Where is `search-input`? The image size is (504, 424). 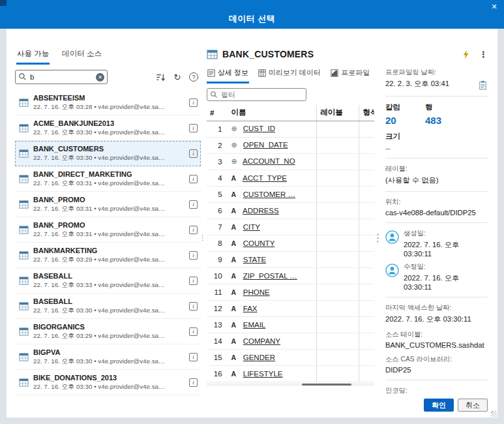 search-input is located at coordinates (61, 77).